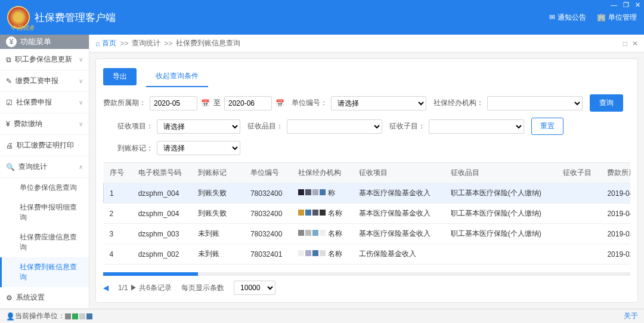 The height and width of the screenshot is (323, 644). What do you see at coordinates (617, 18) in the screenshot?
I see `org-manage-link: 🏢 单位管理` at bounding box center [617, 18].